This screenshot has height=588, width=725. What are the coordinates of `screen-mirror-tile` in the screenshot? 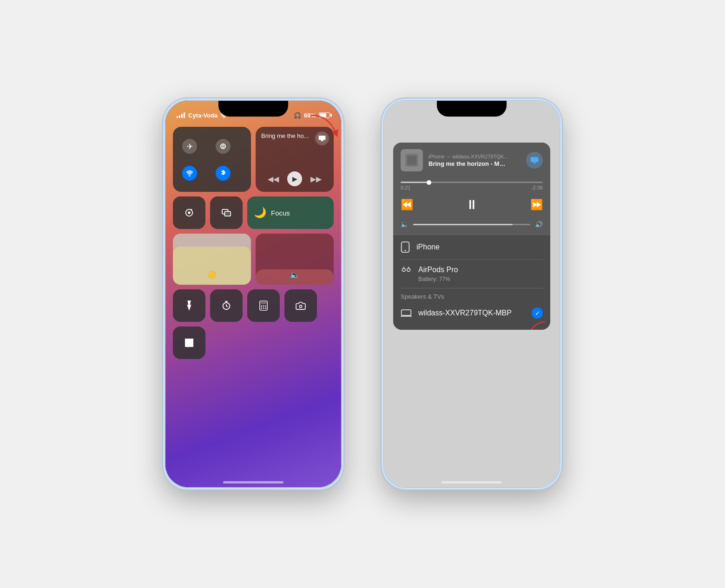 It's located at (226, 213).